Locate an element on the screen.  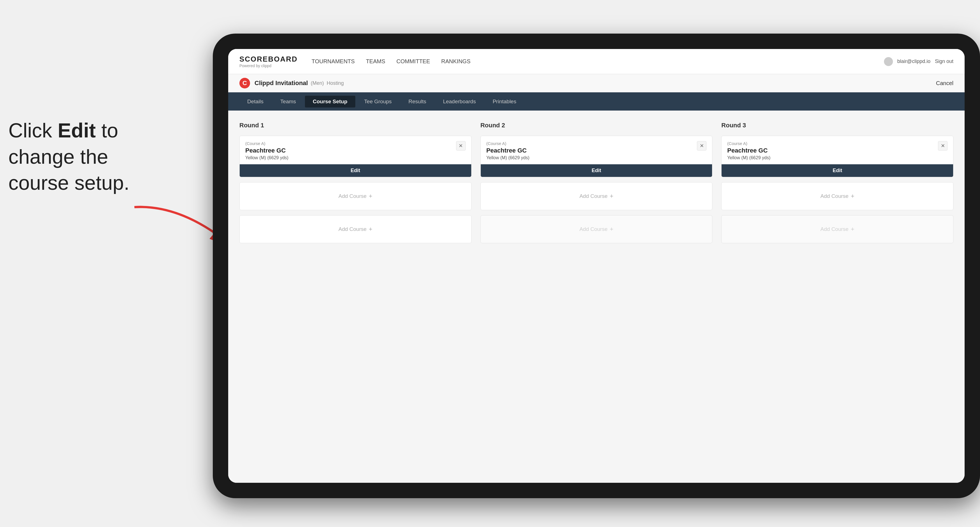
tab-course-setup: Course Setup is located at coordinates (330, 102).